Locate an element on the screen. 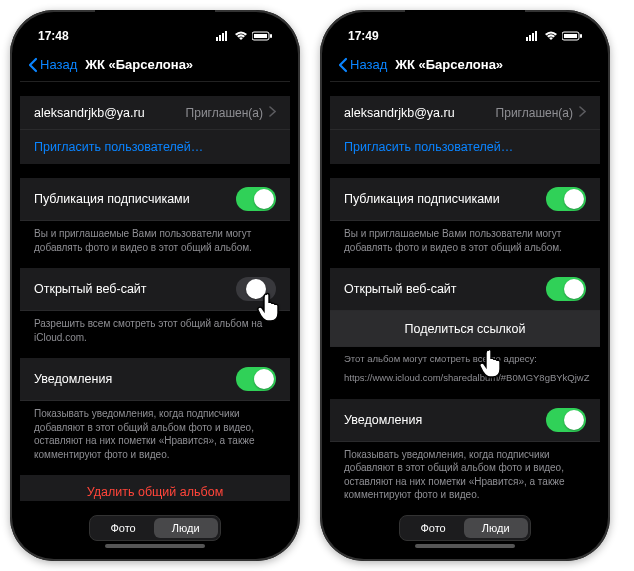  share-link-label: Поделиться ссылкой is located at coordinates (466, 329).